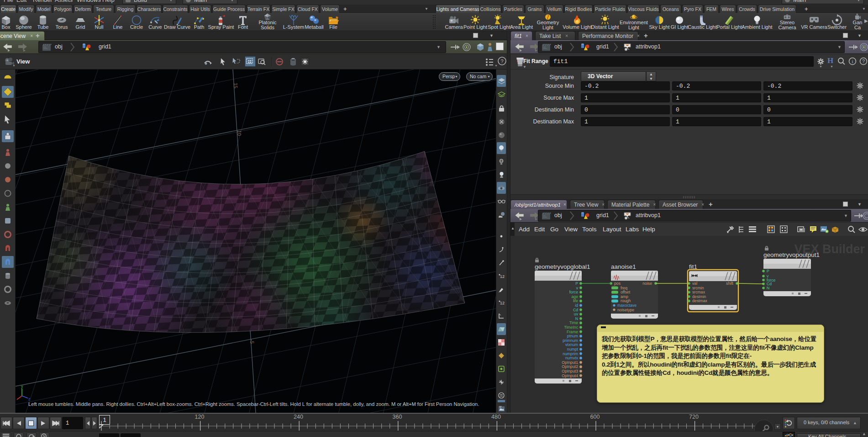 This screenshot has width=868, height=437. What do you see at coordinates (570, 367) in the screenshot?
I see `svg-text: OpInput2` at bounding box center [570, 367].